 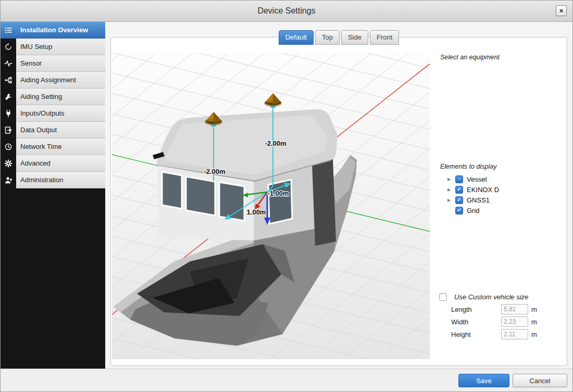 I want to click on clock-icon, so click(x=8, y=147).